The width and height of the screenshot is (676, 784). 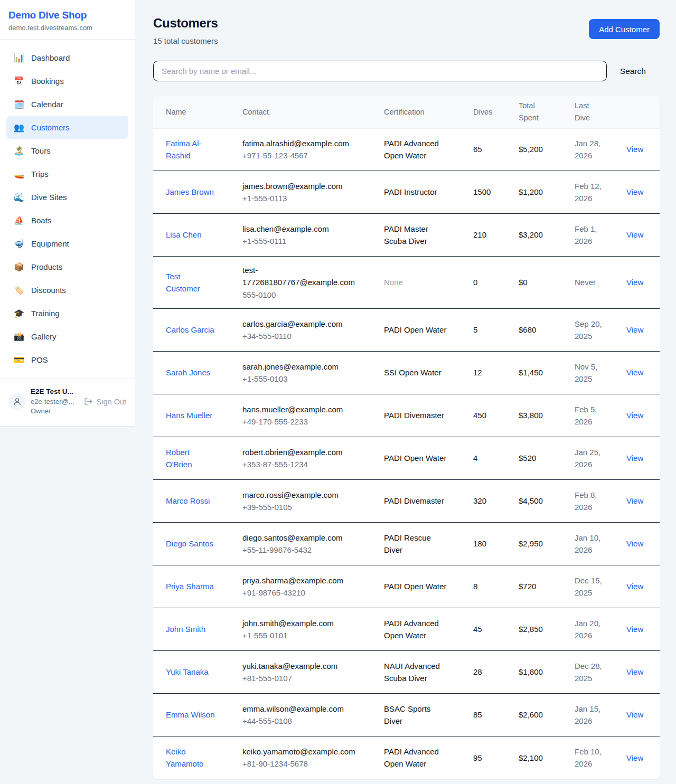 I want to click on sidebar-nav: 📊 Dashboard 📅 Bookings 🗓️ Calendar 👥 Cus…, so click(x=68, y=208).